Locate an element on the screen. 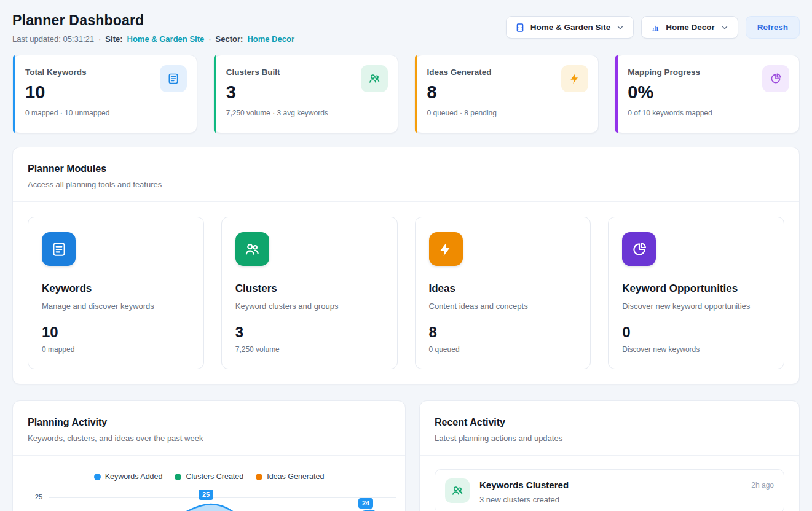  last-updated-text: Last updated: 05:31:21 is located at coordinates (53, 39).